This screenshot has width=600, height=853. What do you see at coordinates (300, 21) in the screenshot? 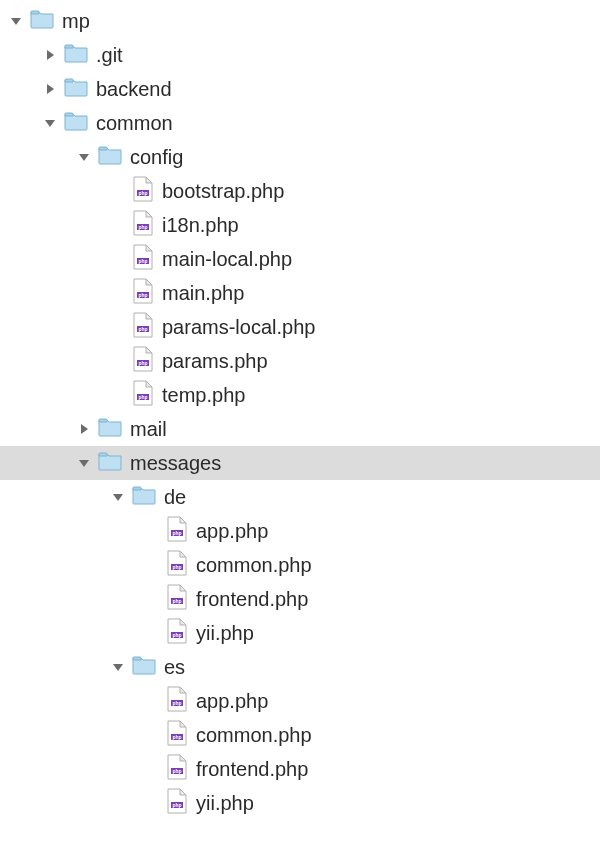
I see `tree-row-mp: mp` at bounding box center [300, 21].